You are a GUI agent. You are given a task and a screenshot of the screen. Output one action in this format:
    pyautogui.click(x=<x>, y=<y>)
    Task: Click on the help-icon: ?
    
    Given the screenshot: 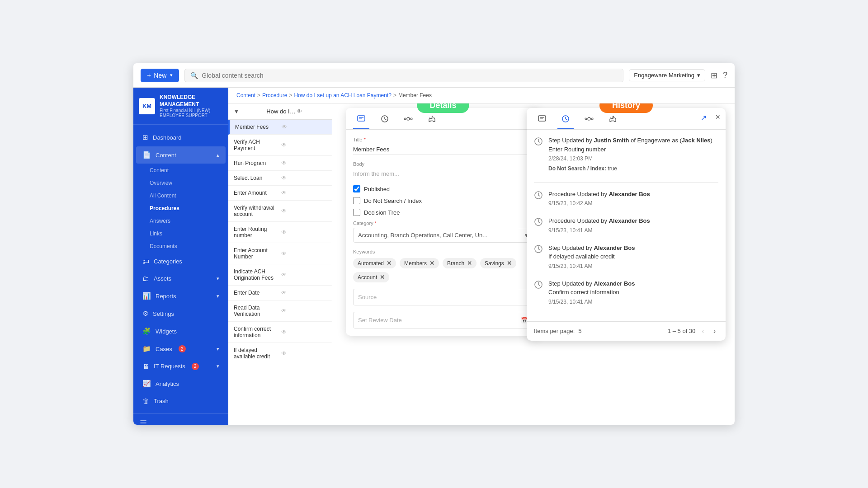 What is the action you would take?
    pyautogui.click(x=725, y=75)
    